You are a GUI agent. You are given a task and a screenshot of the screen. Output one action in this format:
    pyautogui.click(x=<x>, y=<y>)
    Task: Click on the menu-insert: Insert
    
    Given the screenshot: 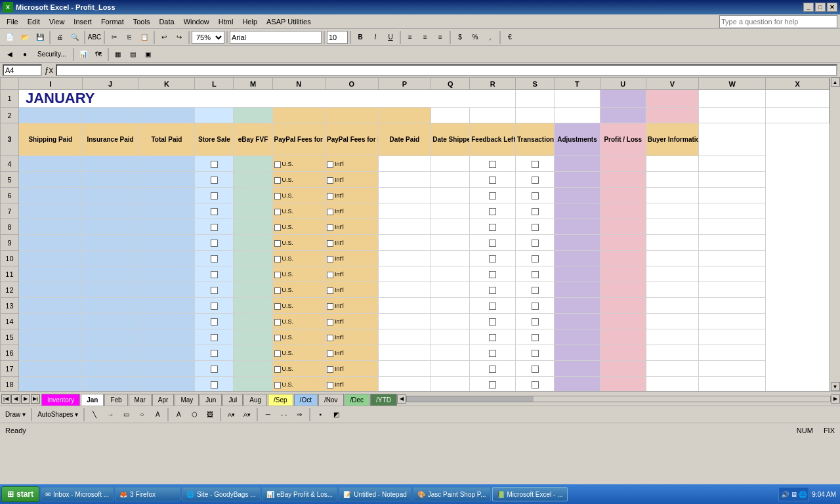 What is the action you would take?
    pyautogui.click(x=83, y=22)
    